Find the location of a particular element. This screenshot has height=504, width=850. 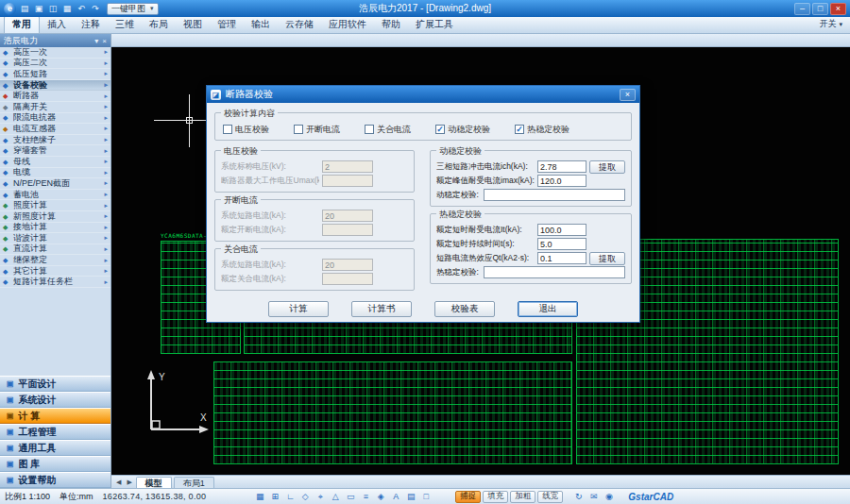

layout-tab: 模型 is located at coordinates (154, 482).